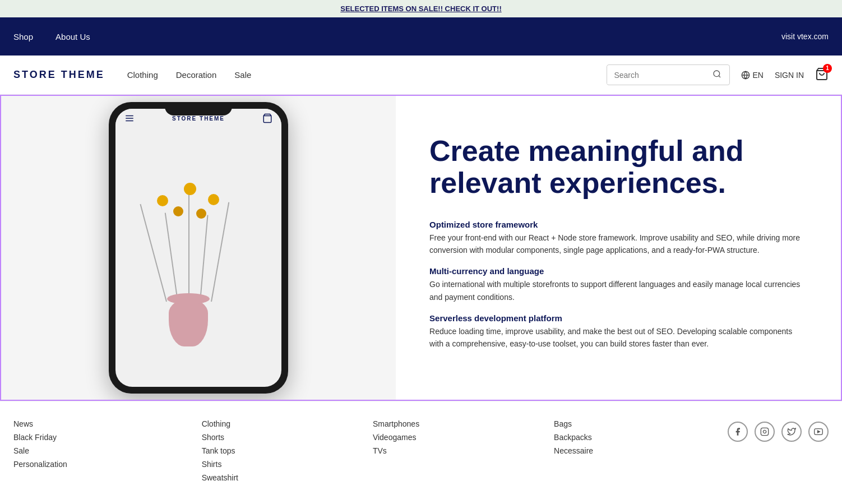 The width and height of the screenshot is (842, 504). Describe the element at coordinates (618, 244) in the screenshot. I see `feature-text-1: Free your front-end with our React + Nod…` at that location.